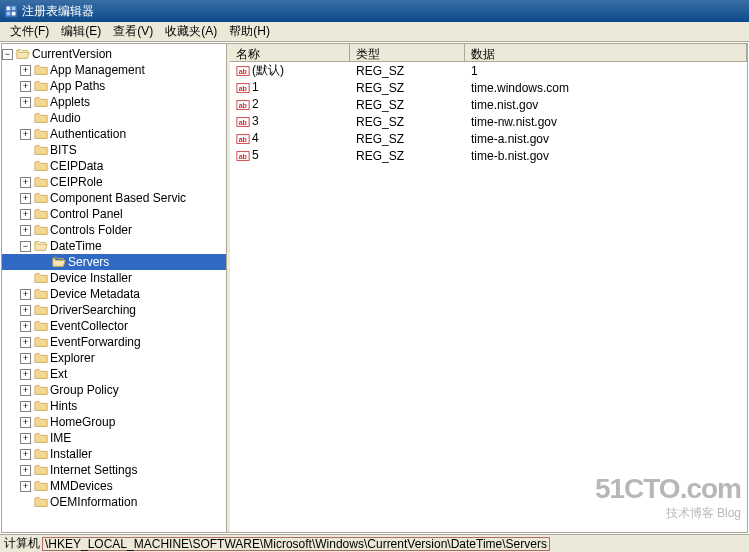  What do you see at coordinates (114, 470) in the screenshot?
I see `tree-node: +Internet Settings` at bounding box center [114, 470].